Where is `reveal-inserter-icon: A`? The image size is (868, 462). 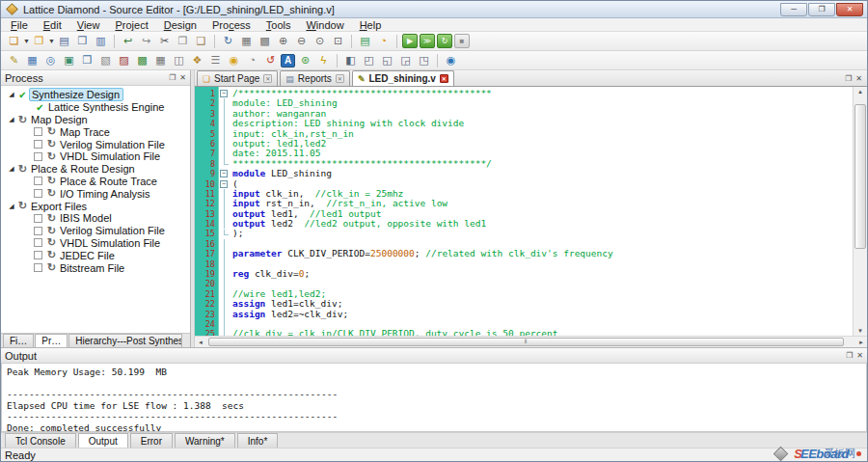
reveal-inserter-icon: A is located at coordinates (287, 61).